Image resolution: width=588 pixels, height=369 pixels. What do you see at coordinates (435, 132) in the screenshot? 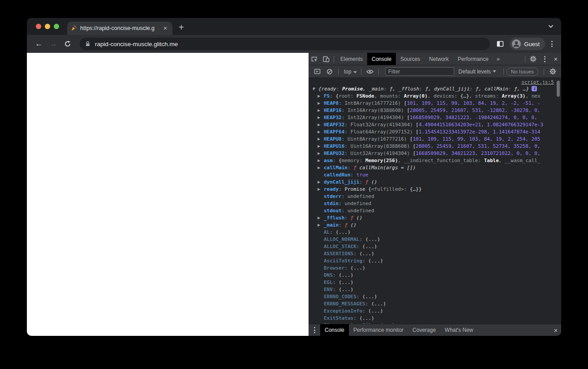
I see `console-line: ▶HEAPF64: Float64Array(2097152) [1.15454…` at bounding box center [435, 132].